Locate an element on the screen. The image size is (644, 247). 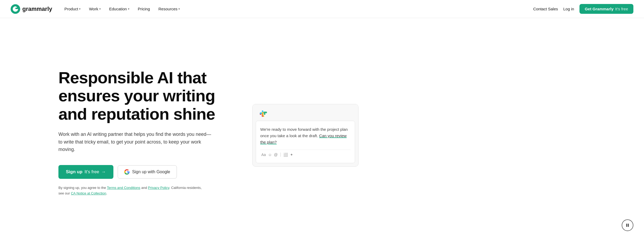
slack-message-area: We're ready to move forward with the pro… is located at coordinates (305, 142).